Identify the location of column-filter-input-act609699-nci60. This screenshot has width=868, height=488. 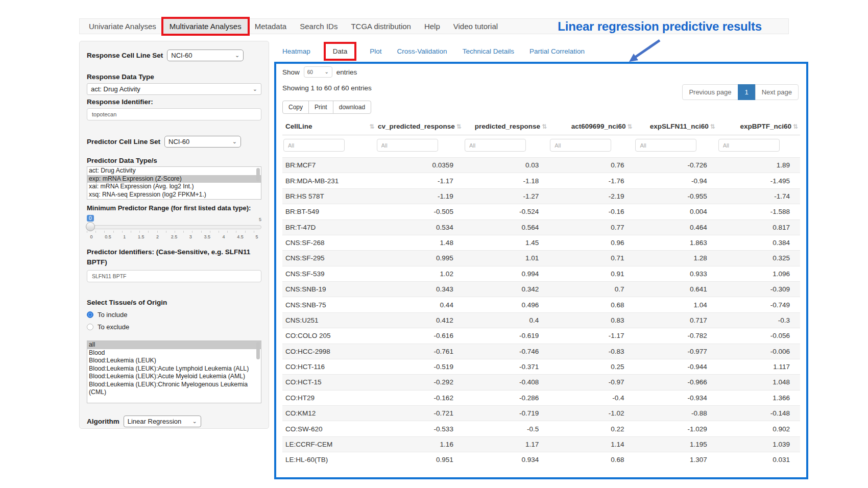
(581, 145).